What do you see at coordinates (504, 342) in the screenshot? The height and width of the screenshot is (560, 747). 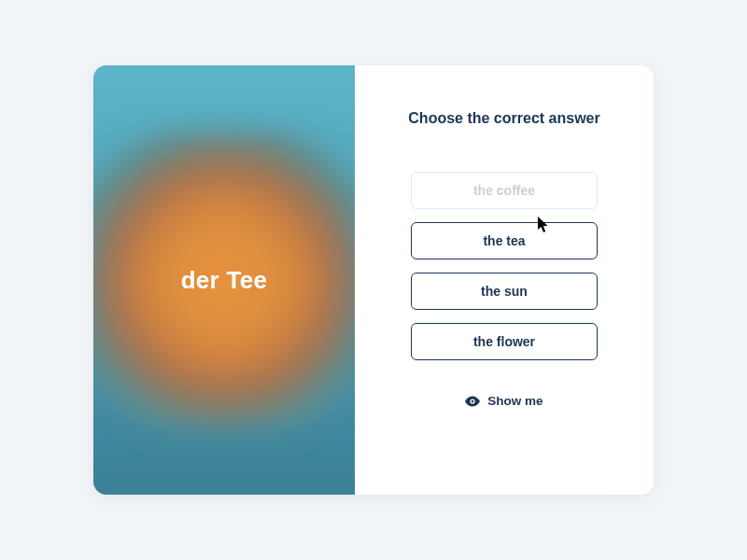 I see `option-4: the flower` at bounding box center [504, 342].